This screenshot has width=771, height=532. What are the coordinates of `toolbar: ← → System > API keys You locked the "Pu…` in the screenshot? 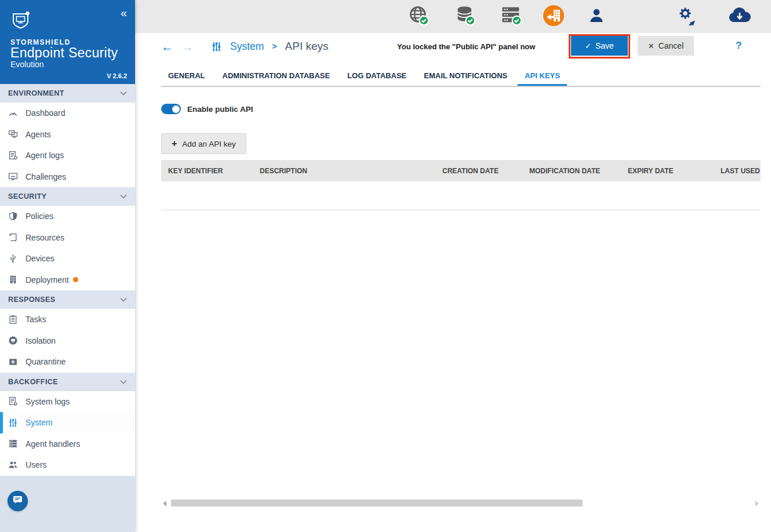 It's located at (453, 46).